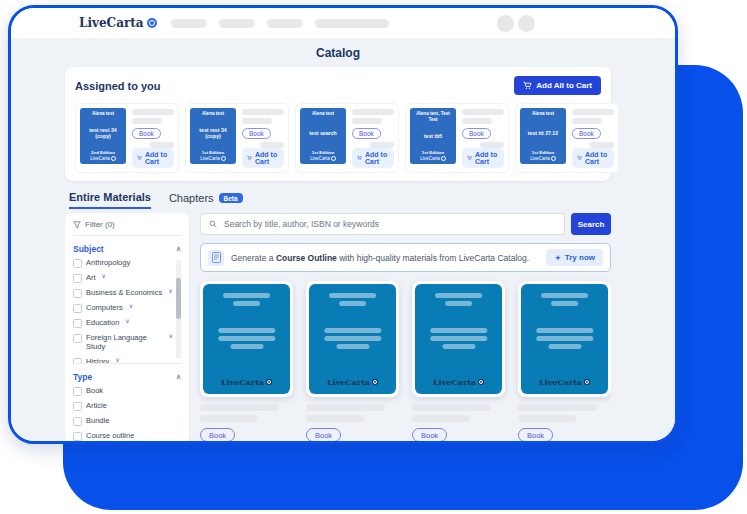  I want to click on document-icon, so click(216, 258).